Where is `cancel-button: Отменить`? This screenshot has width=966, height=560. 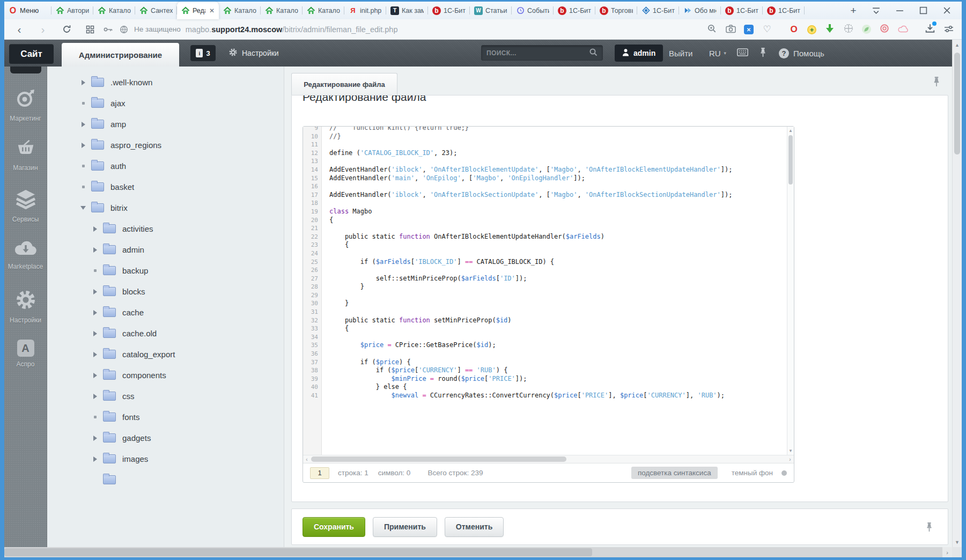
cancel-button: Отменить is located at coordinates (474, 527).